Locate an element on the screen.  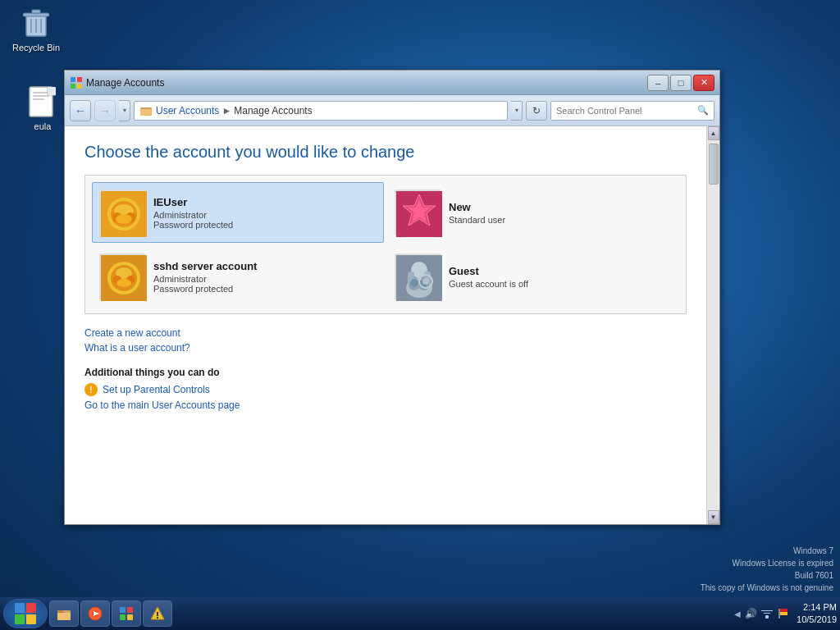
clock-date: 10/5/2019 is located at coordinates (817, 620).